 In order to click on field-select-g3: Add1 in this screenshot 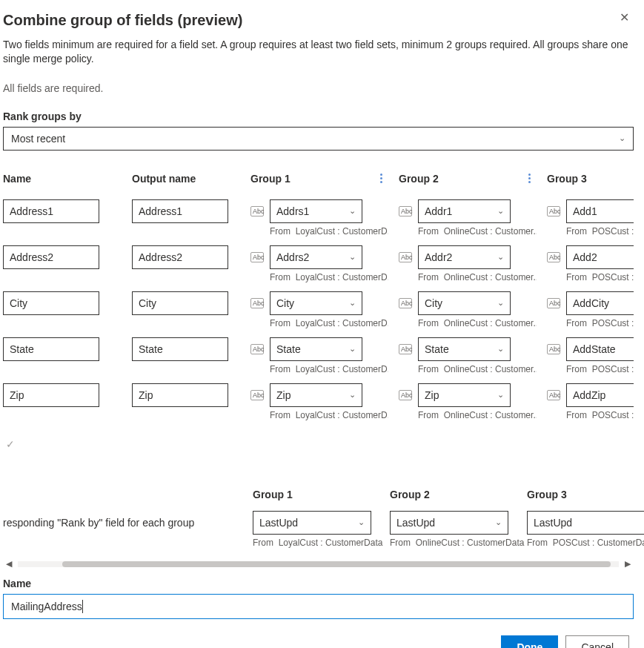, I will do `click(600, 211)`.